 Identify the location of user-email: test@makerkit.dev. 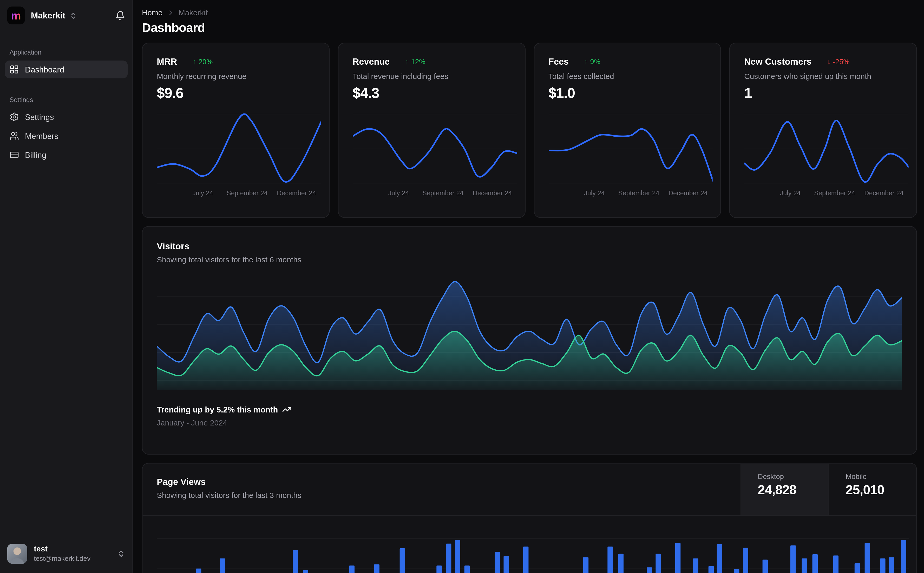
(62, 559).